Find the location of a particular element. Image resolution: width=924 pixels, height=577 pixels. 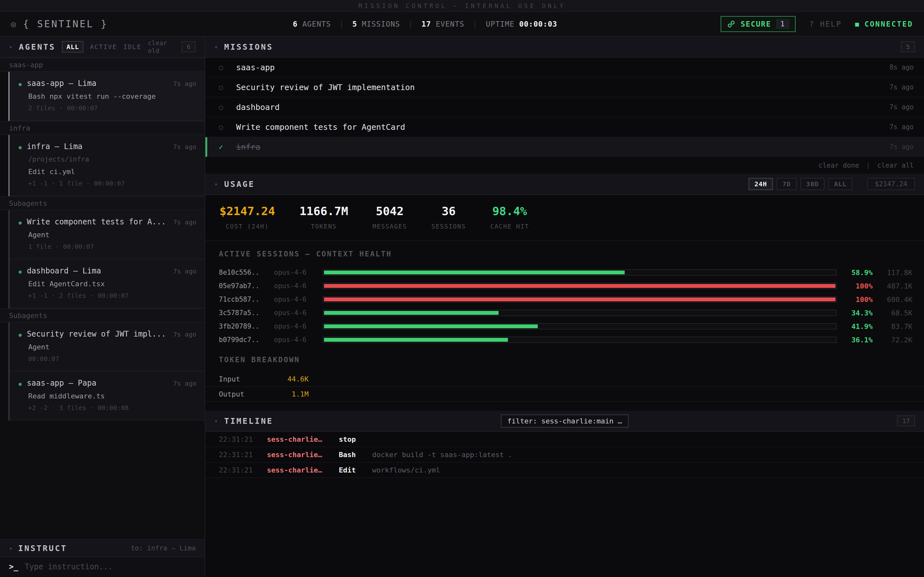

stat-sessions: 36 SESSIONS is located at coordinates (449, 217).